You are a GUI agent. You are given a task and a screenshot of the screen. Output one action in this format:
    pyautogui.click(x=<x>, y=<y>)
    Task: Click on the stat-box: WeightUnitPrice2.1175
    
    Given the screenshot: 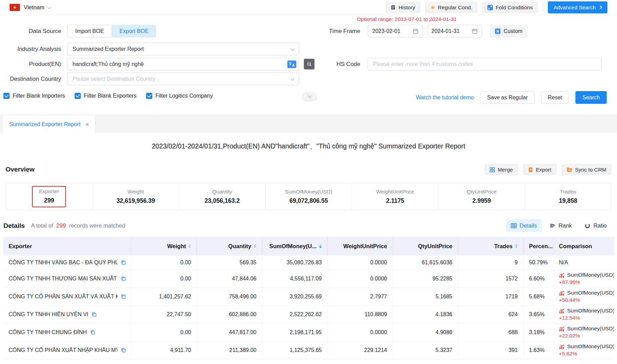 What is the action you would take?
    pyautogui.click(x=395, y=197)
    